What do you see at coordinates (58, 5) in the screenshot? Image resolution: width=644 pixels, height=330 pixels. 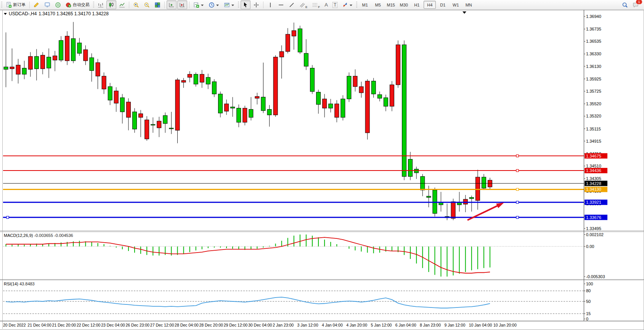 I see `signal-icon` at bounding box center [58, 5].